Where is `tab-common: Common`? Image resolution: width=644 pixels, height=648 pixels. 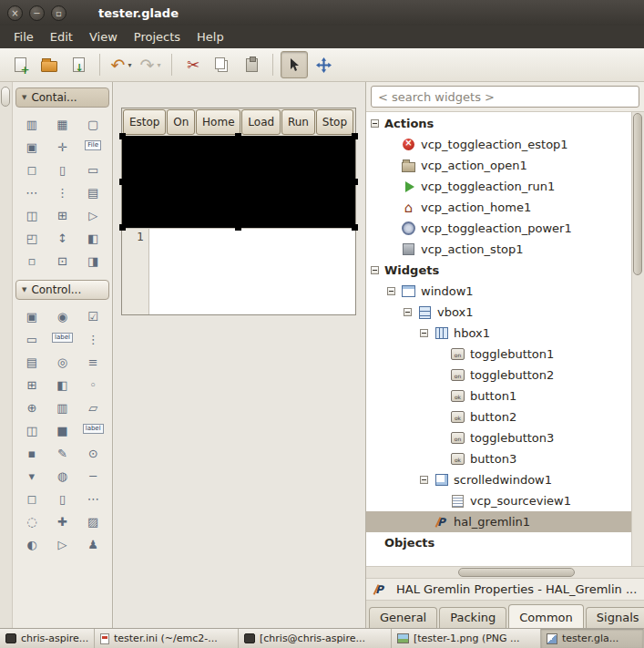
tab-common: Common is located at coordinates (547, 616).